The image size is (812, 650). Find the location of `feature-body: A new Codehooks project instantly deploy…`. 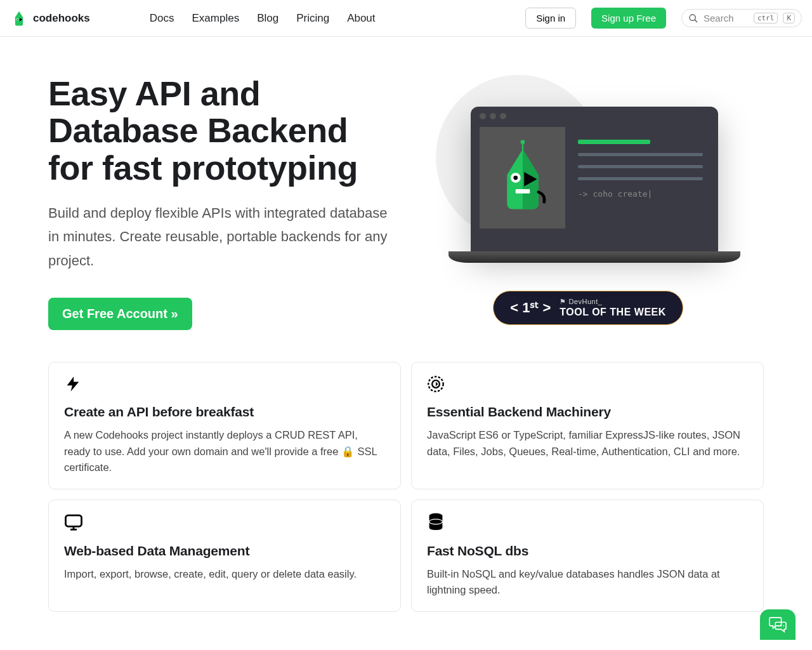

feature-body: A new Codehooks project instantly deploy… is located at coordinates (225, 452).